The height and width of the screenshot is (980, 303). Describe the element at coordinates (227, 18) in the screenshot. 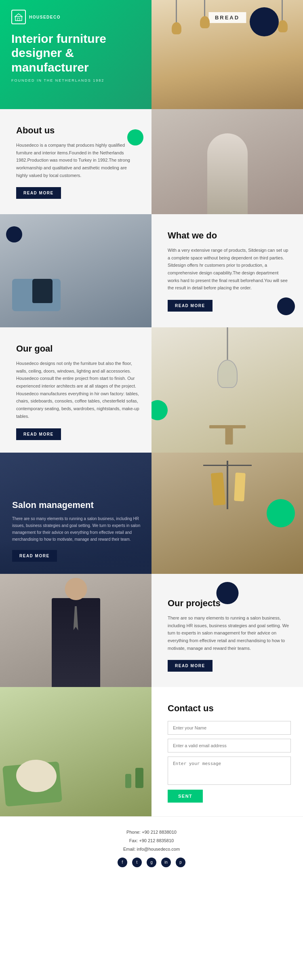

I see `cafe-sign-label: BREAD` at that location.